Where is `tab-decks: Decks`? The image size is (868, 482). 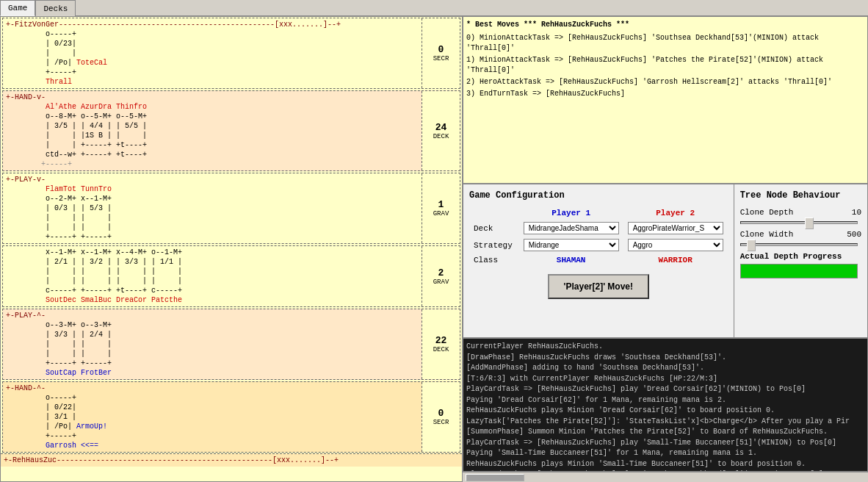 tab-decks: Decks is located at coordinates (56, 8).